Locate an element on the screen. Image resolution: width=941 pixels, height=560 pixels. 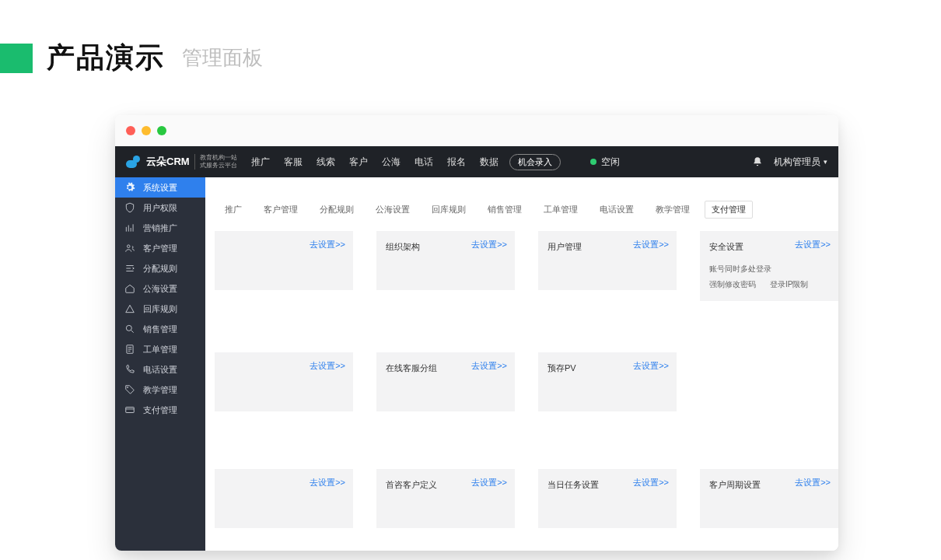
sidebar-item-label: 用户权限 is located at coordinates (160, 208).